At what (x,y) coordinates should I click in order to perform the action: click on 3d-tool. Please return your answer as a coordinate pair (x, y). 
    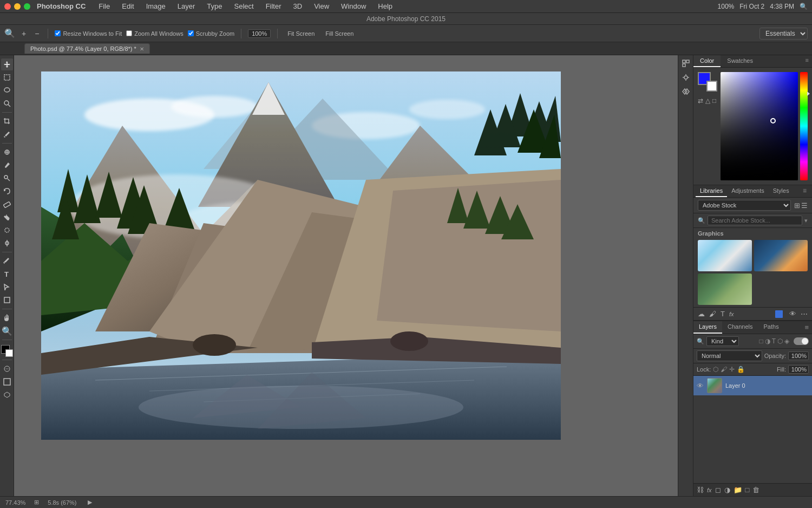
    Looking at the image, I should click on (7, 395).